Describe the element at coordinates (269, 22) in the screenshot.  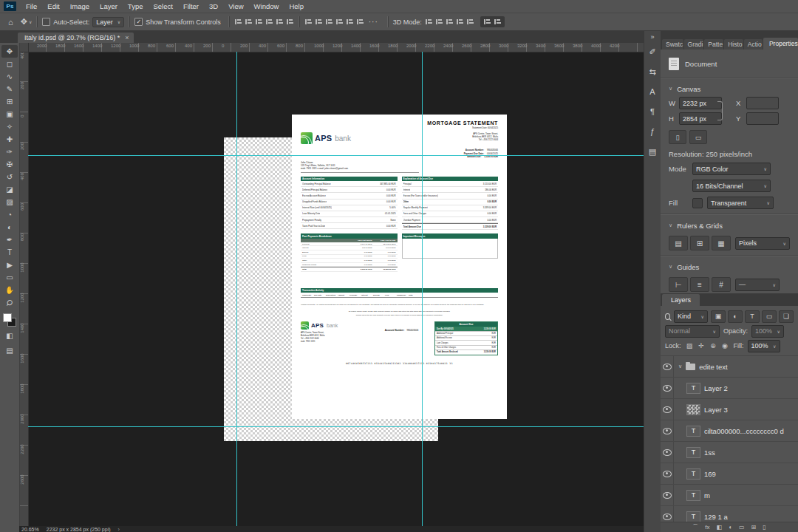
I see `align-top-icon` at that location.